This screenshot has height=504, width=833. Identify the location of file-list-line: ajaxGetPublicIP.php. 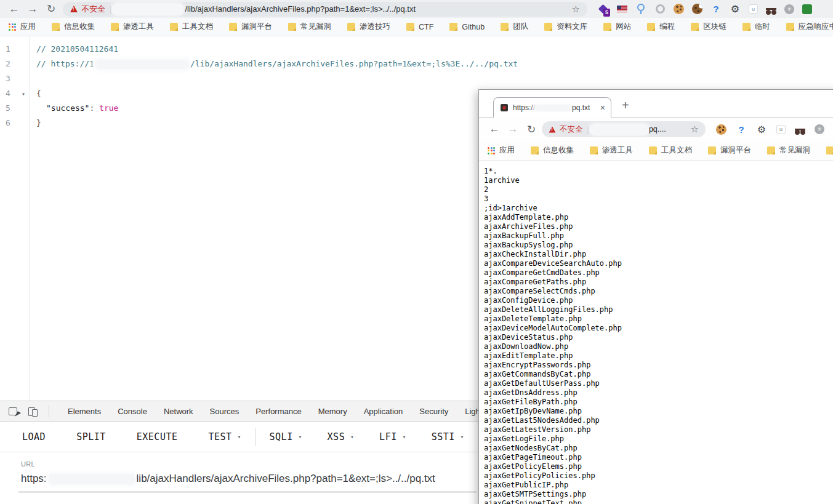
(659, 485).